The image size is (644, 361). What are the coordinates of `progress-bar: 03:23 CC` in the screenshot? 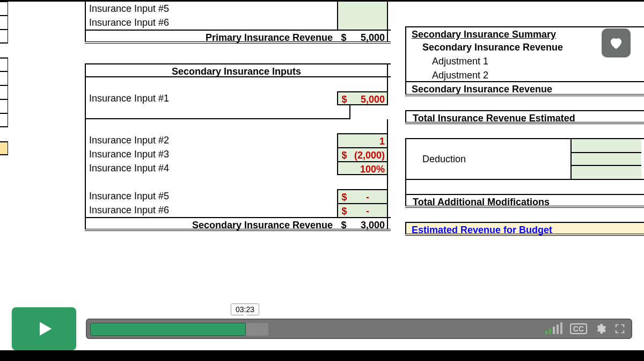 It's located at (359, 329).